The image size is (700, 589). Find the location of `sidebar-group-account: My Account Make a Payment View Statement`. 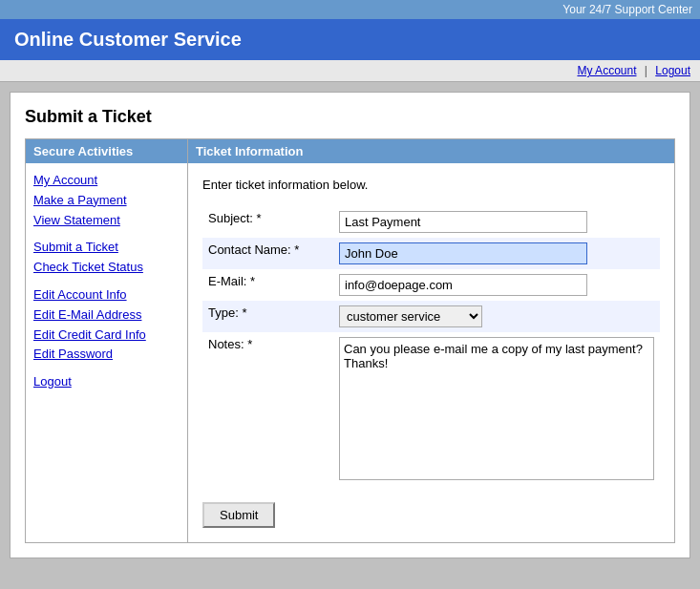

sidebar-group-account: My Account Make a Payment View Statement is located at coordinates (107, 200).